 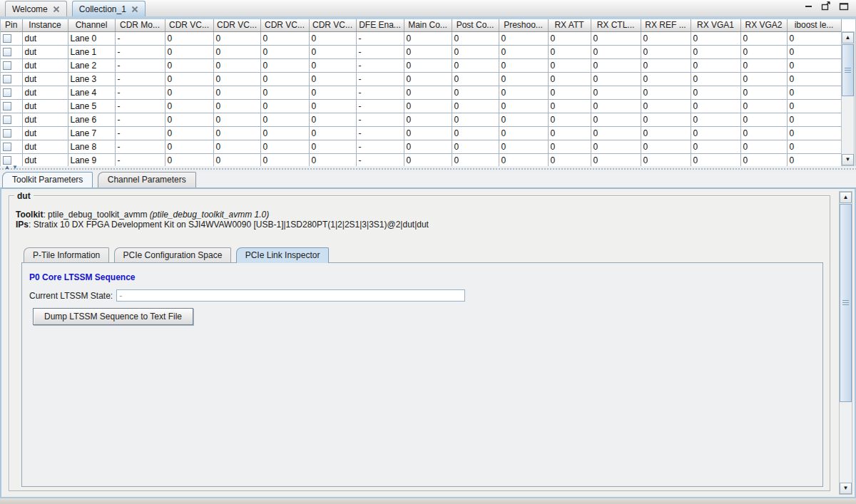 What do you see at coordinates (830, 9) in the screenshot?
I see `window-controls` at bounding box center [830, 9].